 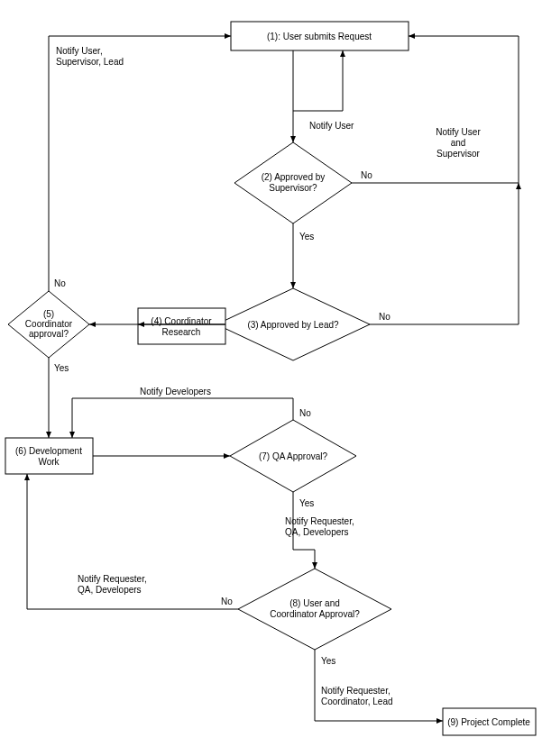 I want to click on node-7-label: (7) QA Approval?, so click(x=294, y=456).